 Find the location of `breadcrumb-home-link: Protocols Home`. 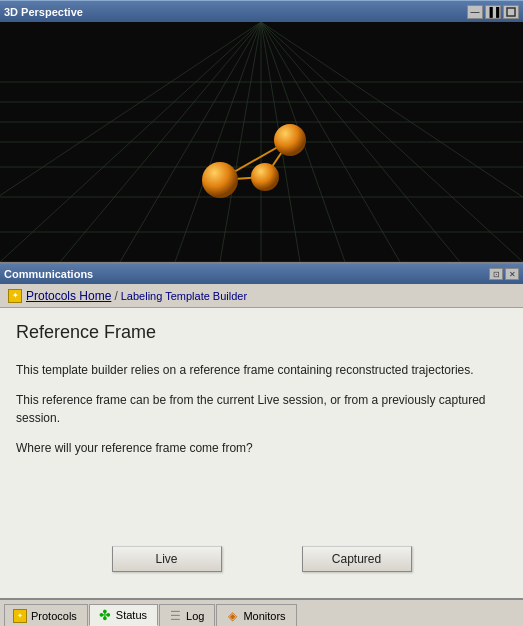

breadcrumb-home-link: Protocols Home is located at coordinates (68, 296).